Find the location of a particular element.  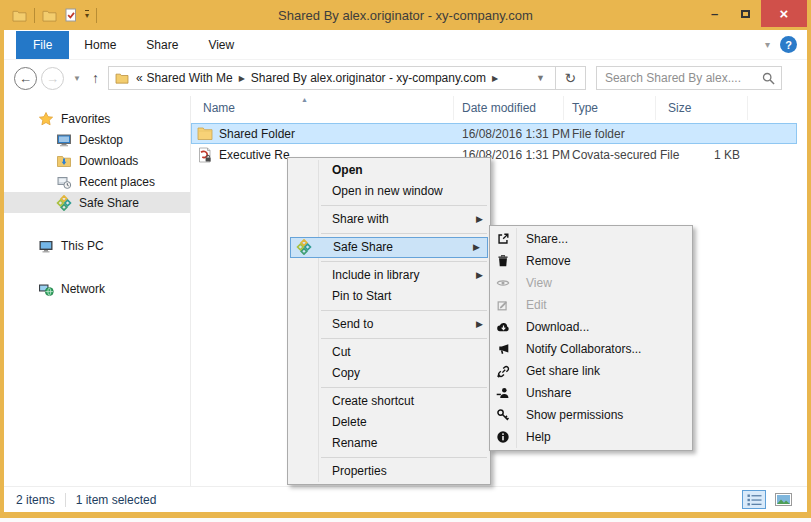

context-menu-item-pin-to-start: Pin to Start is located at coordinates (389, 296).